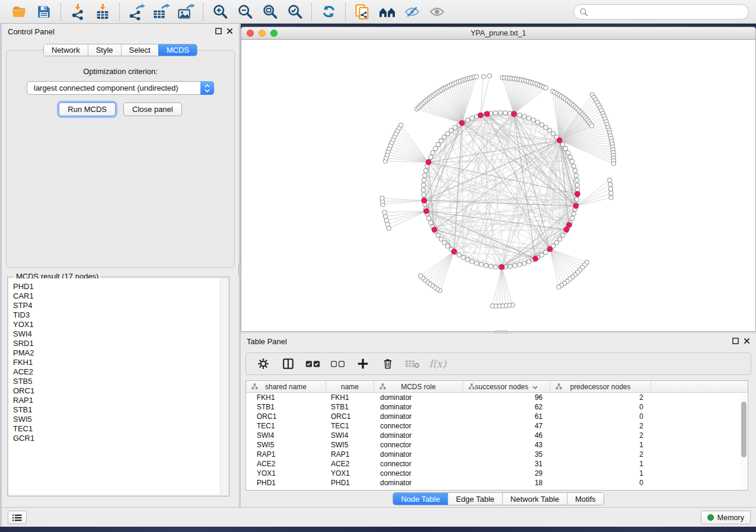  Describe the element at coordinates (350, 416) in the screenshot. I see `table-cell: ORC1` at that location.